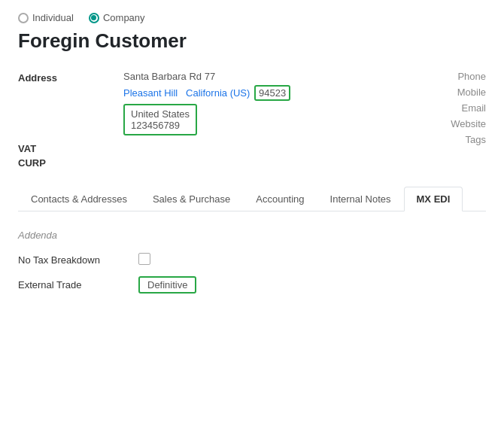 The height and width of the screenshot is (435, 504). I want to click on curp-row: CURP, so click(252, 163).